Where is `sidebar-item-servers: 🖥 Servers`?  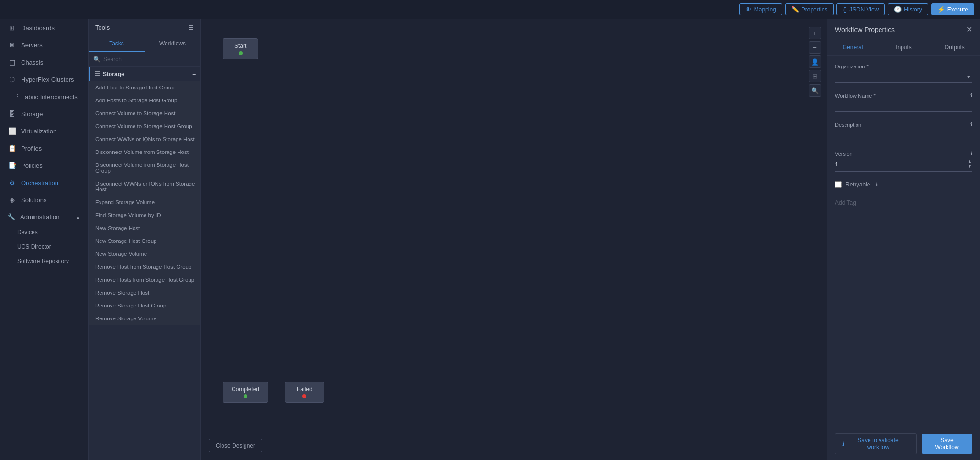
sidebar-item-servers: 🖥 Servers is located at coordinates (44, 45).